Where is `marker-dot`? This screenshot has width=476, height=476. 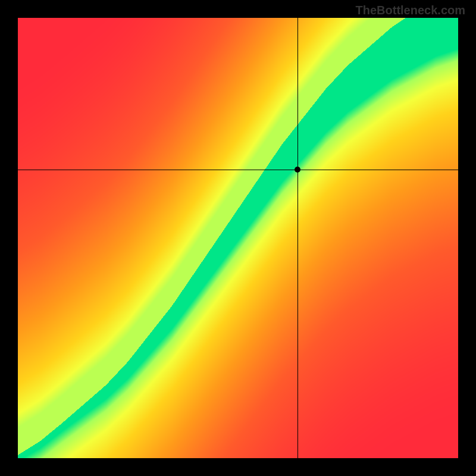
marker-dot is located at coordinates (298, 170).